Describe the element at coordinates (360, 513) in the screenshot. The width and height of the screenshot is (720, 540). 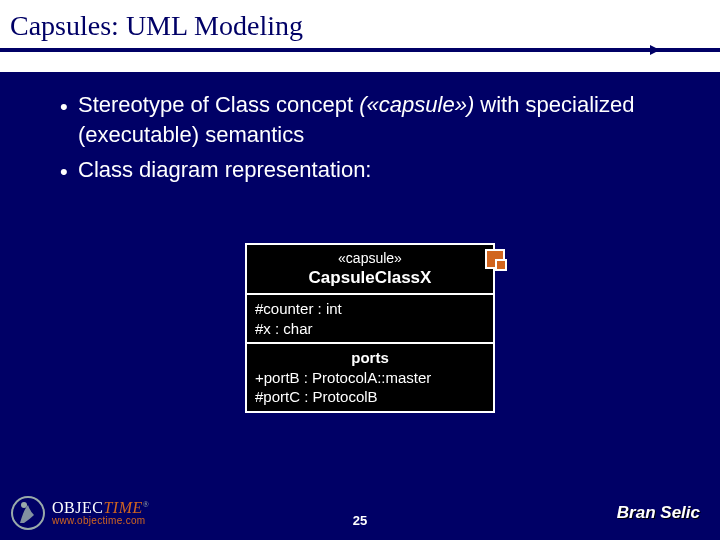
I see `slide-footer: OBJECTIME® www.objectime.com 25 Bran Sel…` at that location.